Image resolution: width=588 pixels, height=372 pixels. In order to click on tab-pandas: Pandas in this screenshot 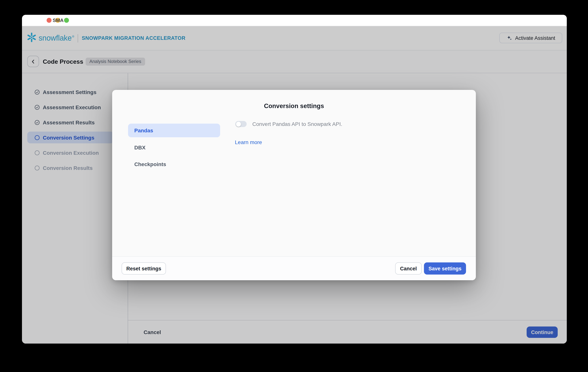, I will do `click(174, 131)`.